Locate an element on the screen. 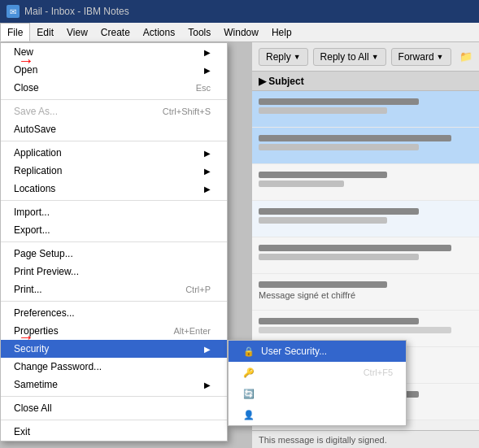 The width and height of the screenshot is (479, 448). lock-notes-icon: 🔑 is located at coordinates (249, 372).